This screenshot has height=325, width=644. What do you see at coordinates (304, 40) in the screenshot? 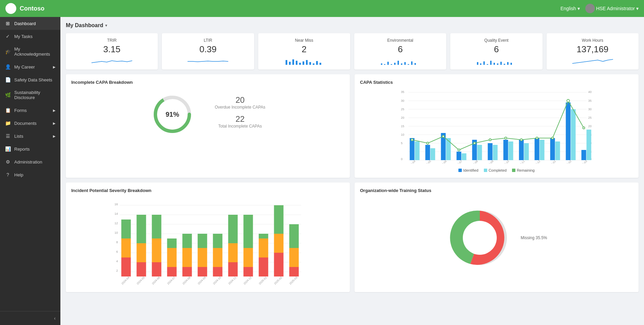
I see `kpi-near-miss-label: Near Miss` at bounding box center [304, 40].